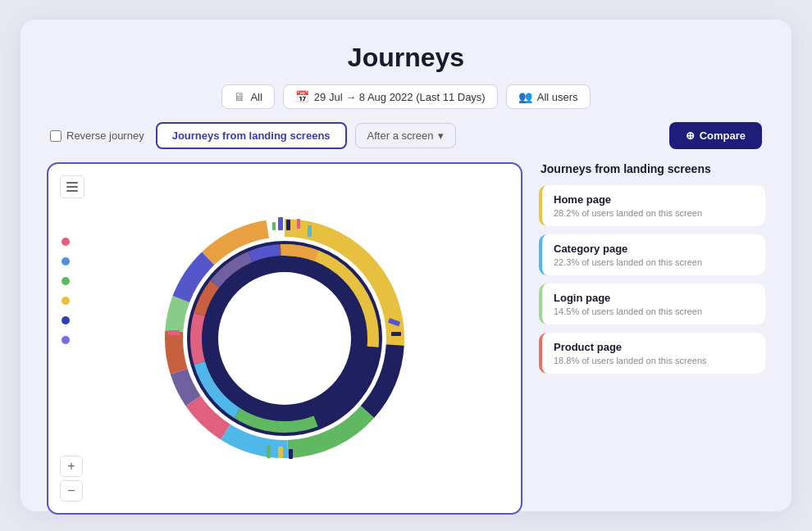 This screenshot has width=812, height=531. Describe the element at coordinates (405, 136) in the screenshot. I see `tab-after-screen: After a screen ▾` at that location.